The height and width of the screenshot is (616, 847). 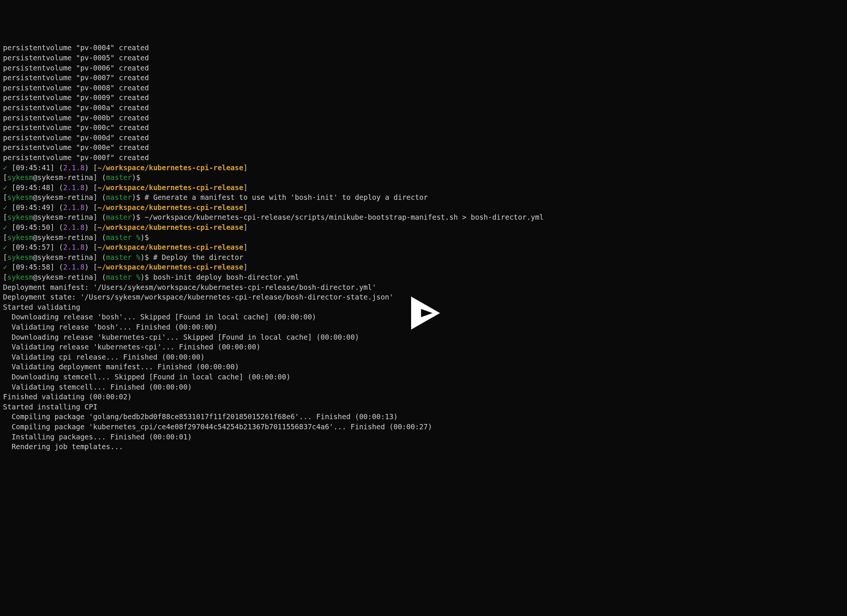 What do you see at coordinates (424, 238) in the screenshot?
I see `terminal-line: [sykesm@sykesm-retina] (master %)$` at bounding box center [424, 238].